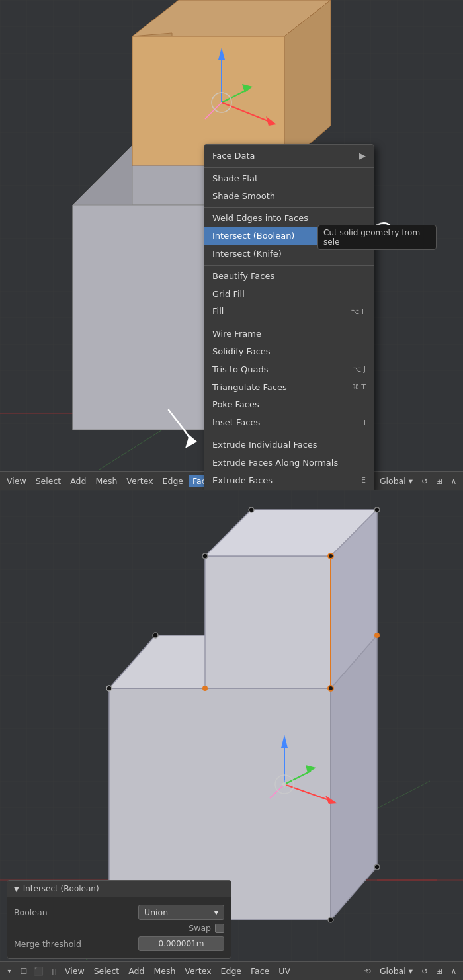  I want to click on toolbar-item-select: Select, so click(49, 481).